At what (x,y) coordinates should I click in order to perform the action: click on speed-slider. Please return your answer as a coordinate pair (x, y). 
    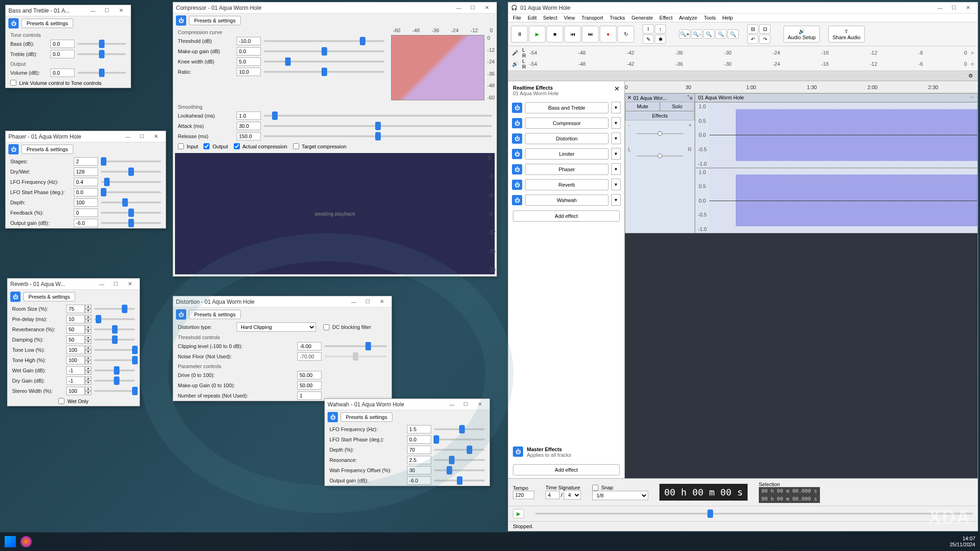
    Looking at the image, I should click on (754, 514).